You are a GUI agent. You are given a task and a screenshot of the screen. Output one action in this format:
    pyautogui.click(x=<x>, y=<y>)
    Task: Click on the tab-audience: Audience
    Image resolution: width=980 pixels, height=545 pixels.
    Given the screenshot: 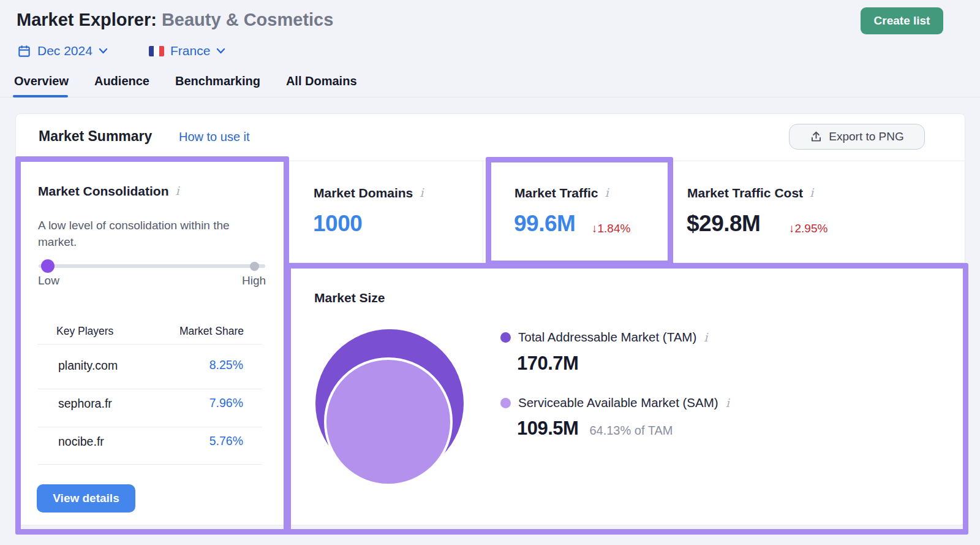 What is the action you would take?
    pyautogui.click(x=122, y=86)
    